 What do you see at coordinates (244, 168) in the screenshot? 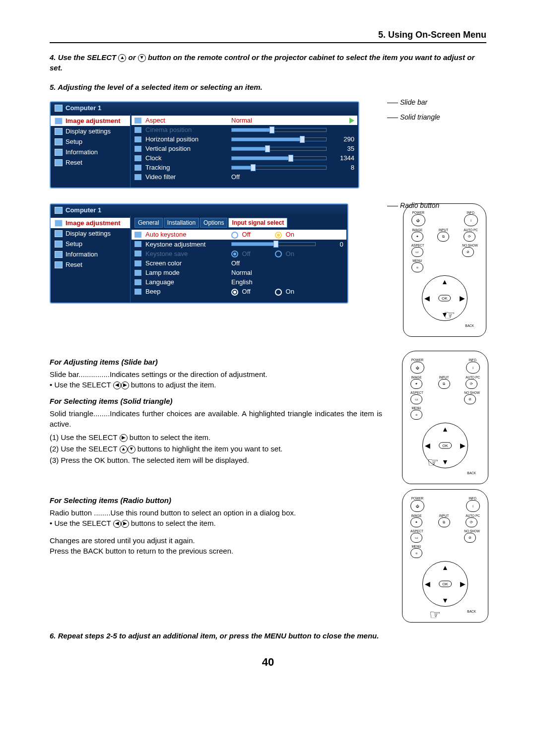
I see `menu-row: Tracking8` at bounding box center [244, 168].